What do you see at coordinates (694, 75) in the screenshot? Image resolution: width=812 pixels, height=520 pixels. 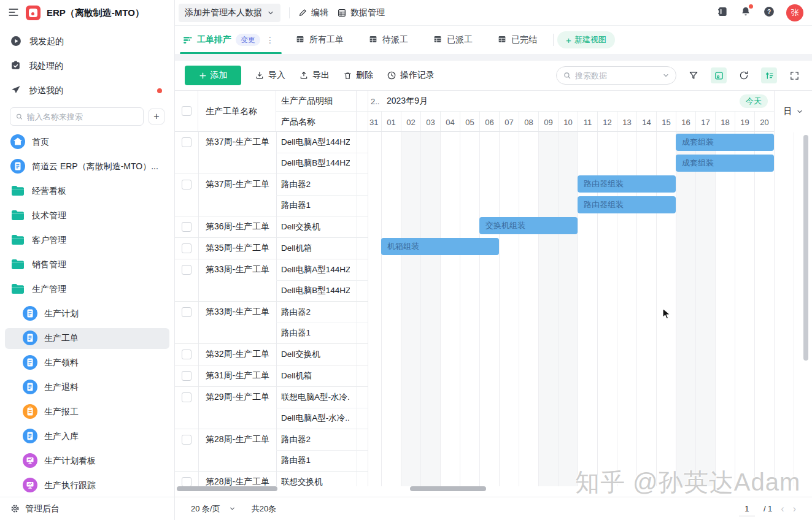 I see `filter-button` at bounding box center [694, 75].